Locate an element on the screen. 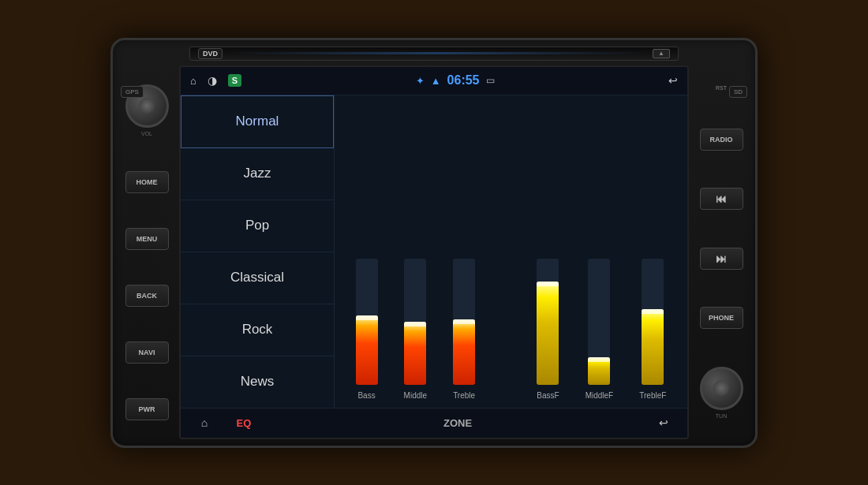 The image size is (868, 485). wifi-icon: ▲ is located at coordinates (436, 80).